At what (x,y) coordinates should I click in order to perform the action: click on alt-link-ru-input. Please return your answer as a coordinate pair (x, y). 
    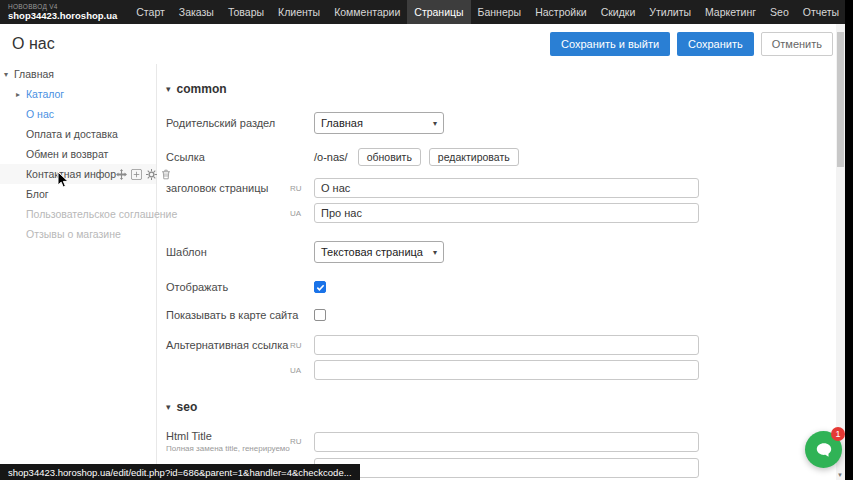
    Looking at the image, I should click on (506, 345).